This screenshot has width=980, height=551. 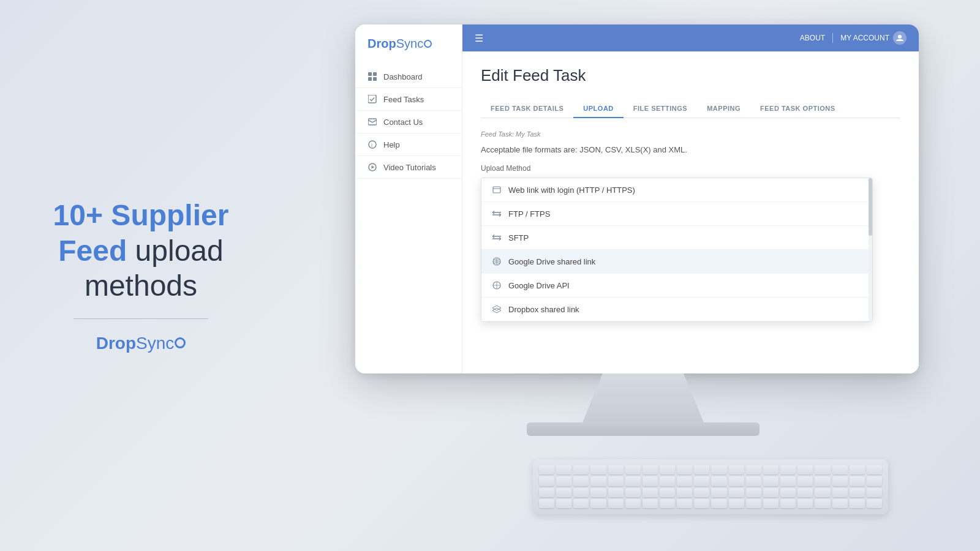 What do you see at coordinates (155, 343) in the screenshot?
I see `brand-synco-left: Sync` at bounding box center [155, 343].